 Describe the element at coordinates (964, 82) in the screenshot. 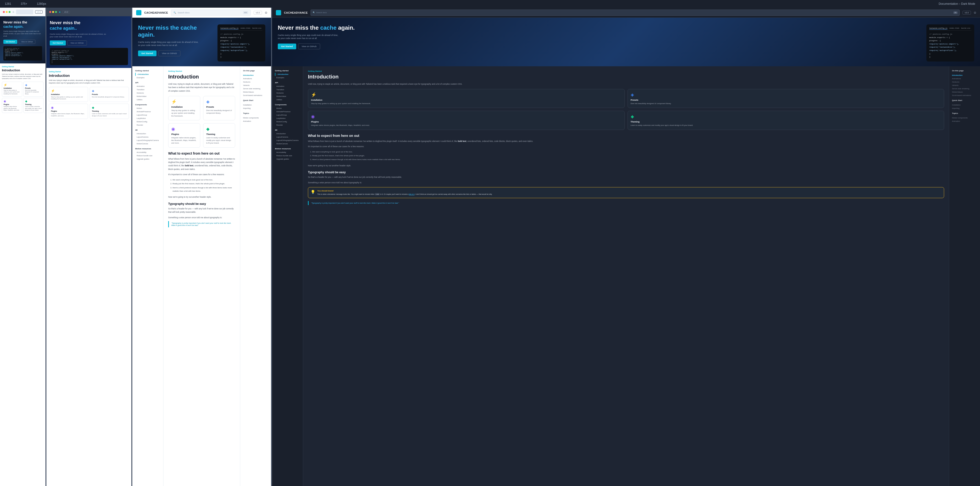

I see `otp-item-gestures-4: Gestures` at that location.